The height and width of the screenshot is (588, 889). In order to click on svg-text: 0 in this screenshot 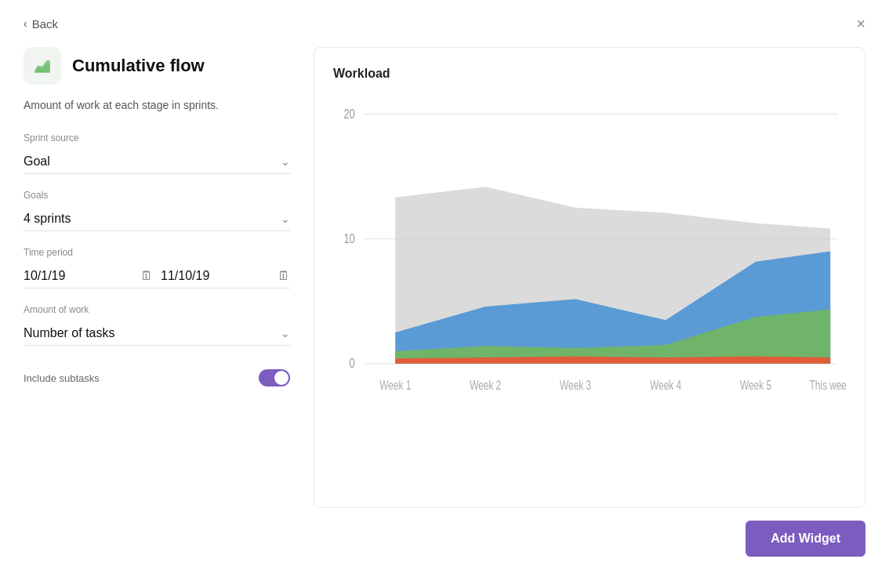, I will do `click(353, 362)`.